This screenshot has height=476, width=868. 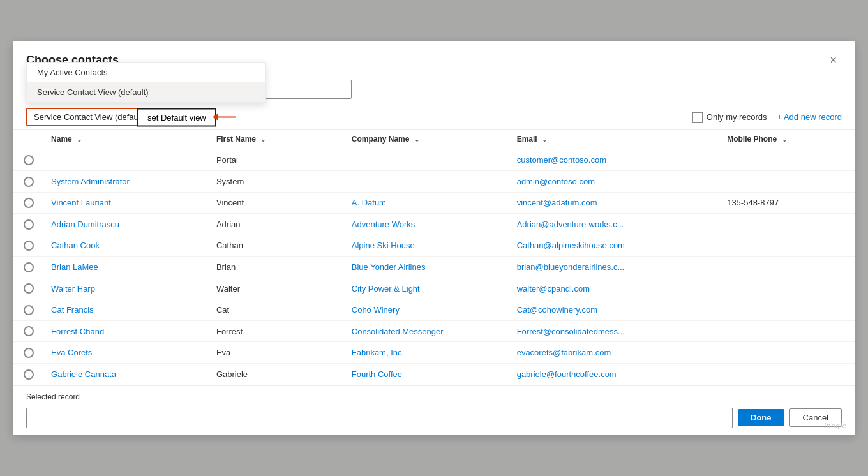 I want to click on dropdown-item-service-contact: Service Contact View (default), so click(x=146, y=92).